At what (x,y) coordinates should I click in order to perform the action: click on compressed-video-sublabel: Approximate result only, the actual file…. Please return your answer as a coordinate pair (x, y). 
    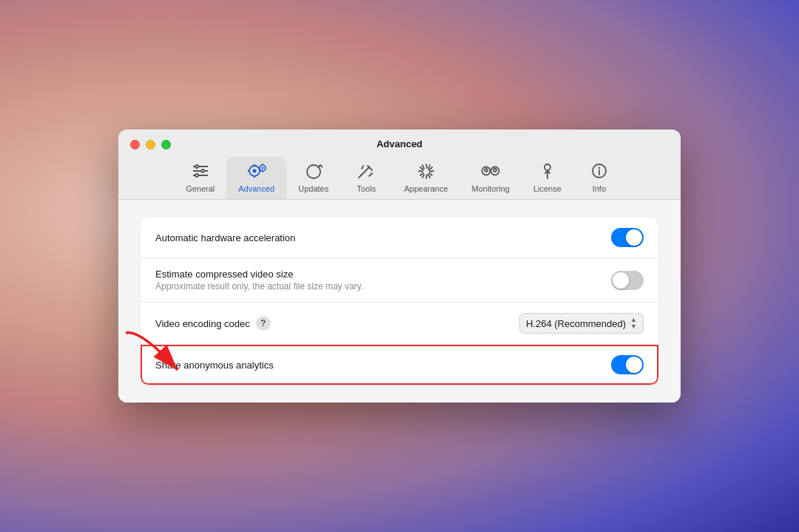
    Looking at the image, I should click on (259, 286).